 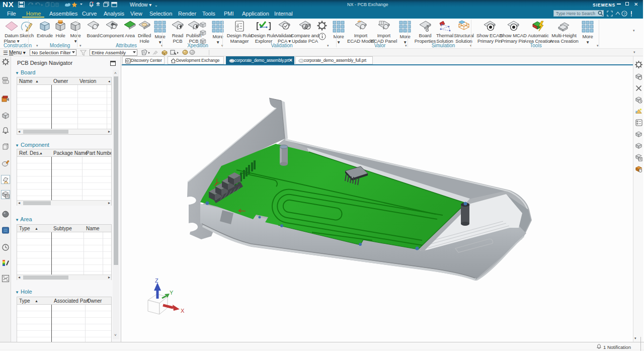 I want to click on svg-text: X, so click(x=183, y=311).